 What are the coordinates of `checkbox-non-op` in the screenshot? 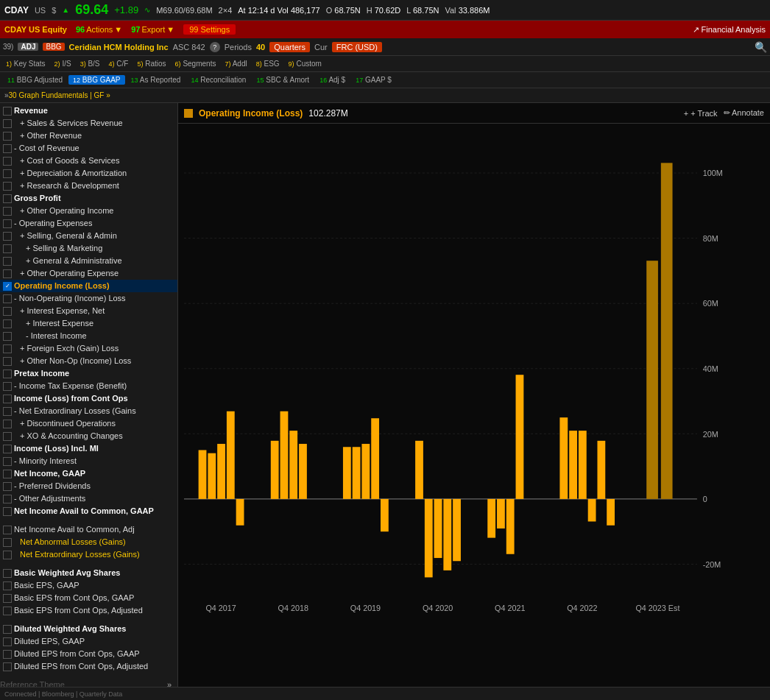 It's located at (7, 299).